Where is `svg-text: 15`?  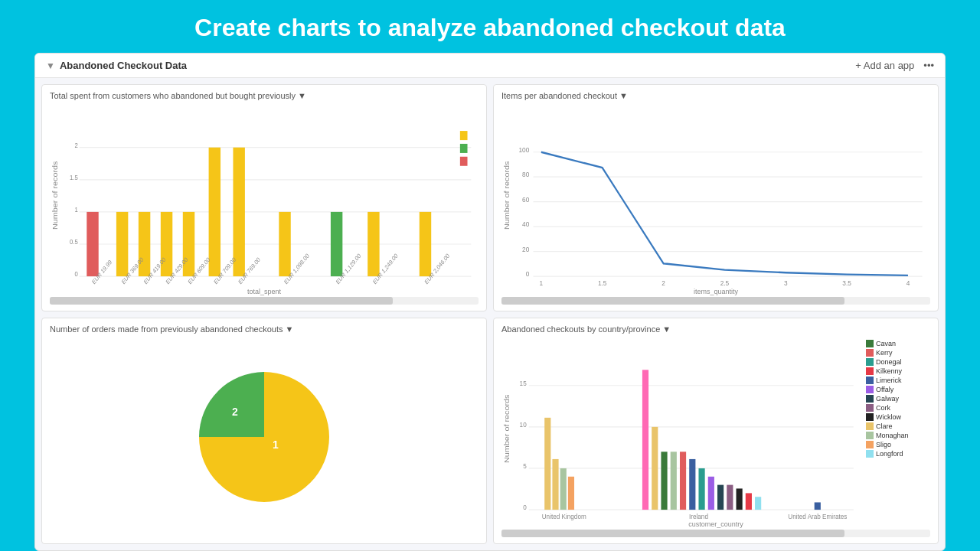 svg-text: 15 is located at coordinates (524, 383).